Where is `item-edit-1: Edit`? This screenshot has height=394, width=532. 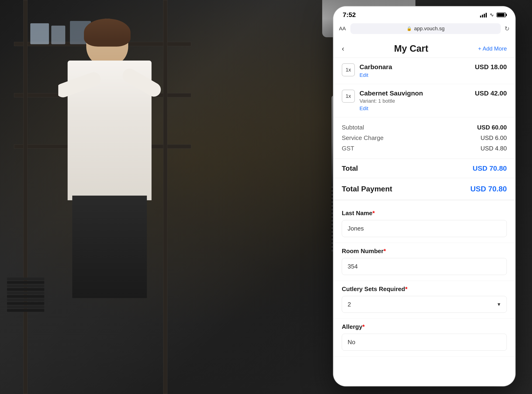 item-edit-1: Edit is located at coordinates (415, 75).